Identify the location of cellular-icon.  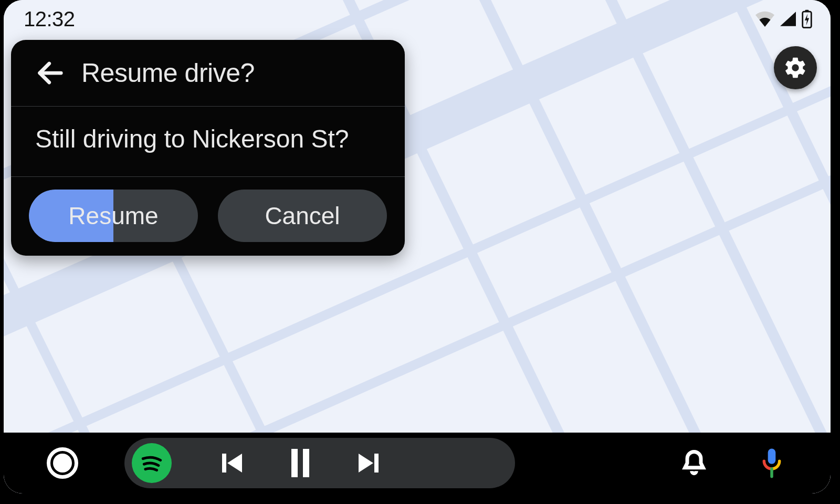
(788, 19).